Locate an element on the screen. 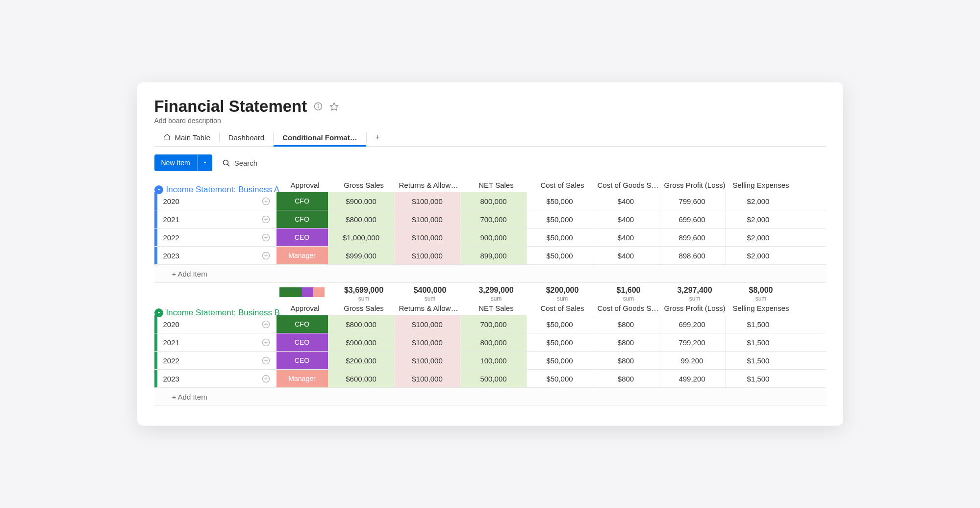  table-row: 2020 CFO $800,000 $100,000 700,000 $50,0… is located at coordinates (490, 325).